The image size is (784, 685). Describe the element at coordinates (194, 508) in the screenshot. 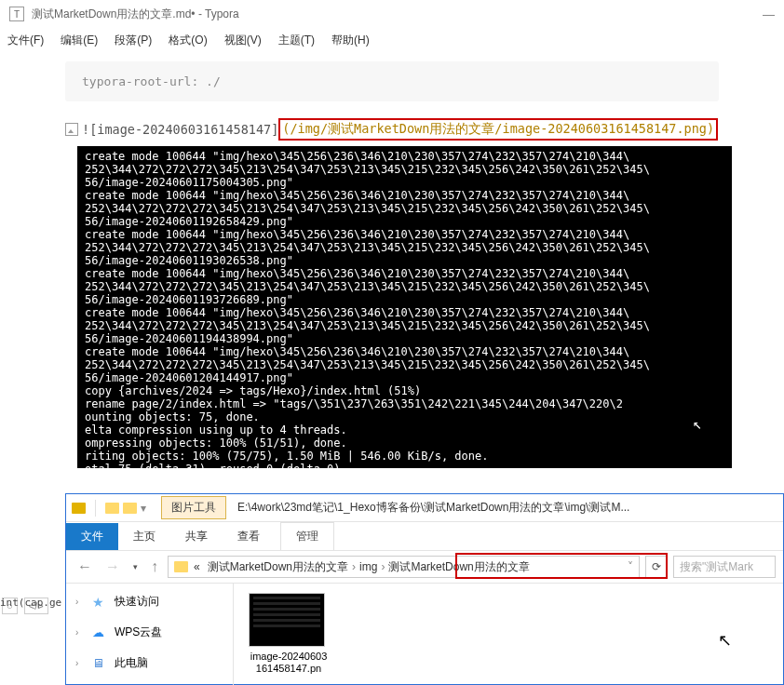

I see `context-tab-label: 图片工具` at that location.